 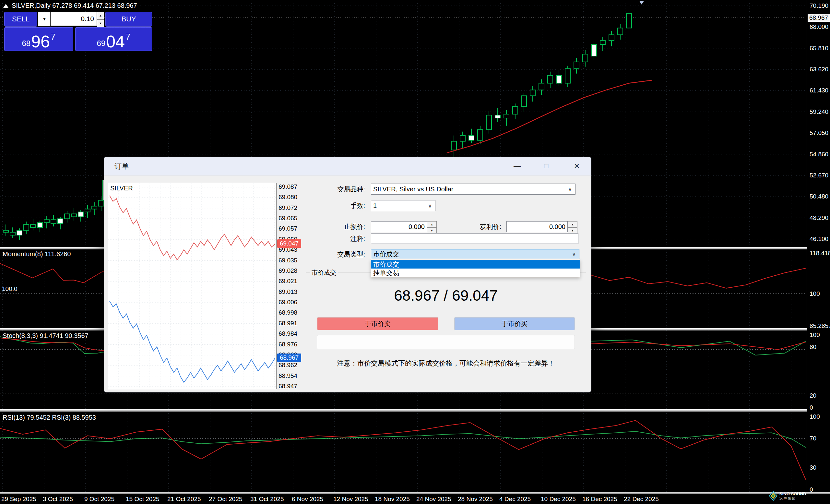 What do you see at coordinates (819, 239) in the screenshot?
I see `price-axis-label: 46.100` at bounding box center [819, 239].